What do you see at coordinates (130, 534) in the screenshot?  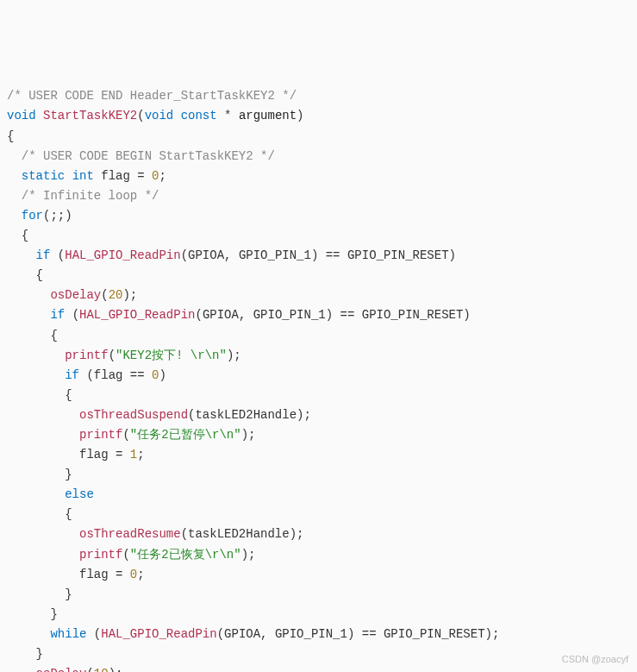 I see `func-call: osThreadResume` at bounding box center [130, 534].